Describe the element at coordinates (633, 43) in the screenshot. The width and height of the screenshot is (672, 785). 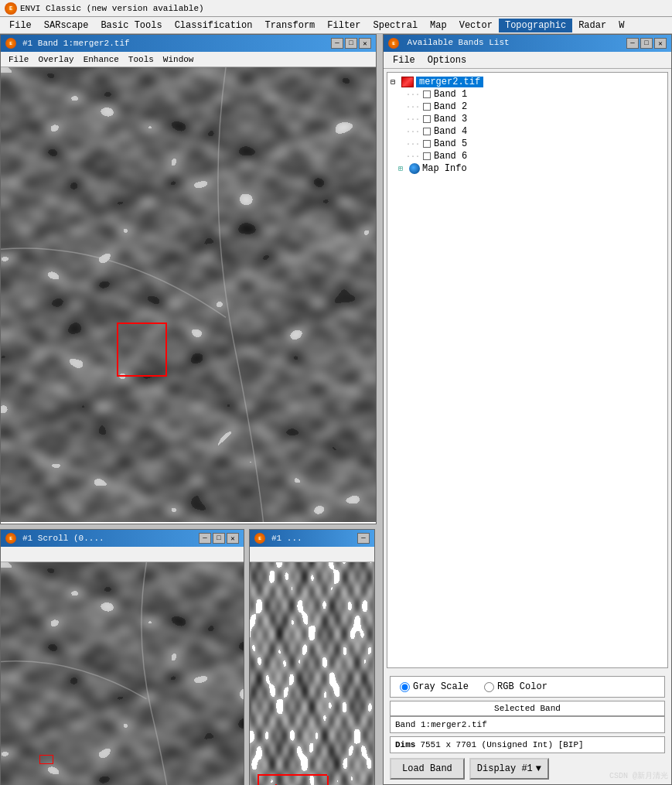
I see `bands-minimize-button: —` at that location.